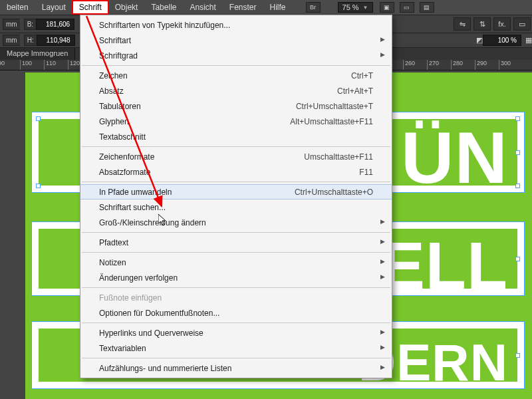 The image size is (532, 399). I want to click on menu-item-label: Optionen für Dokumentfußnoten..., so click(236, 313).